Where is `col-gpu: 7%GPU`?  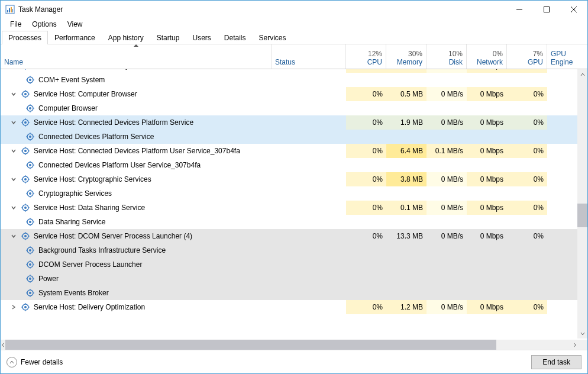
col-gpu: 7%GPU is located at coordinates (527, 57).